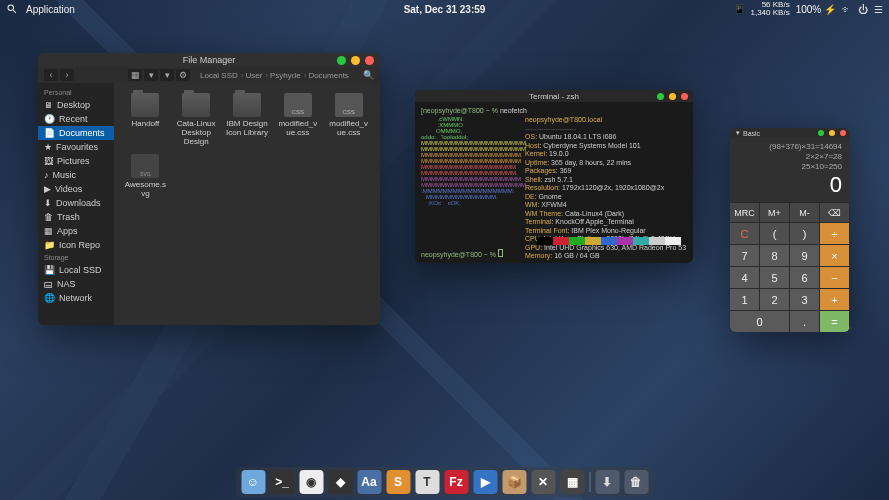 Image resolution: width=889 pixels, height=500 pixels. What do you see at coordinates (76, 217) in the screenshot?
I see `sidebar-item-trash: 🗑Trash` at bounding box center [76, 217].